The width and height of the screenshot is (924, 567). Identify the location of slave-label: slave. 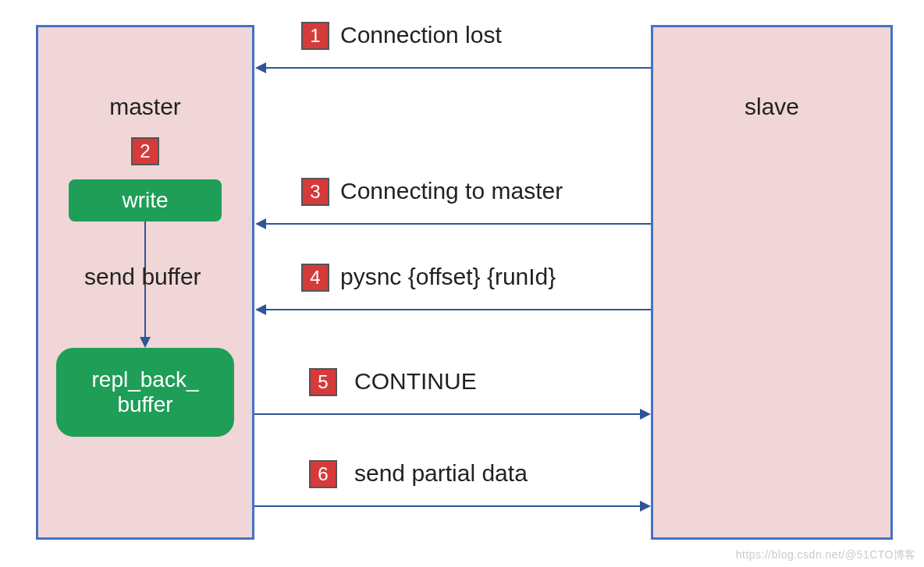
(772, 107).